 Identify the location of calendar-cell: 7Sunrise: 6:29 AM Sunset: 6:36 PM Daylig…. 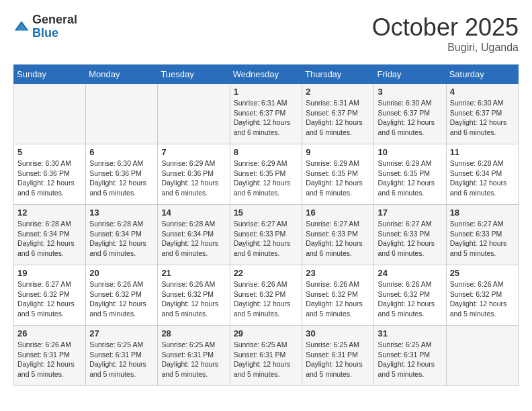
(193, 175).